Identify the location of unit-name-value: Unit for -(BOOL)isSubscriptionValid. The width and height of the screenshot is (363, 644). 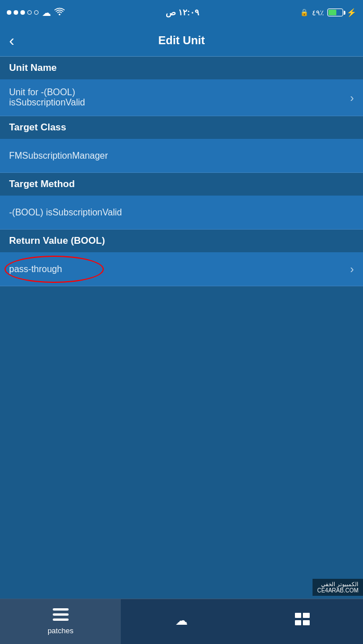
(177, 98).